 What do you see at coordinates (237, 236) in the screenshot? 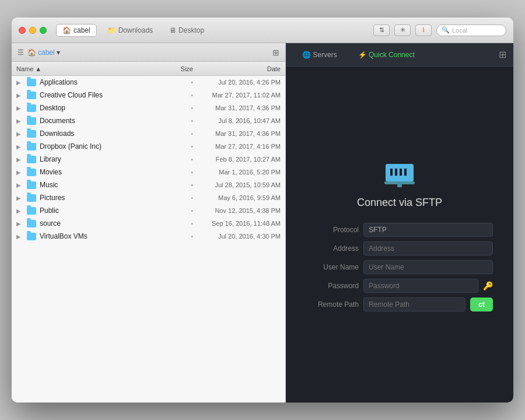
I see `file-date: Jul 20, 2016, 4:30 PM` at bounding box center [237, 236].